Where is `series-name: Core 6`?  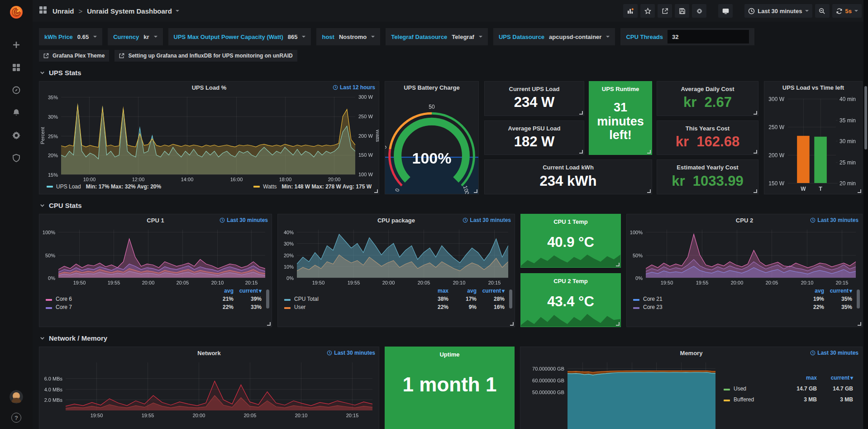
series-name: Core 6 is located at coordinates (64, 299).